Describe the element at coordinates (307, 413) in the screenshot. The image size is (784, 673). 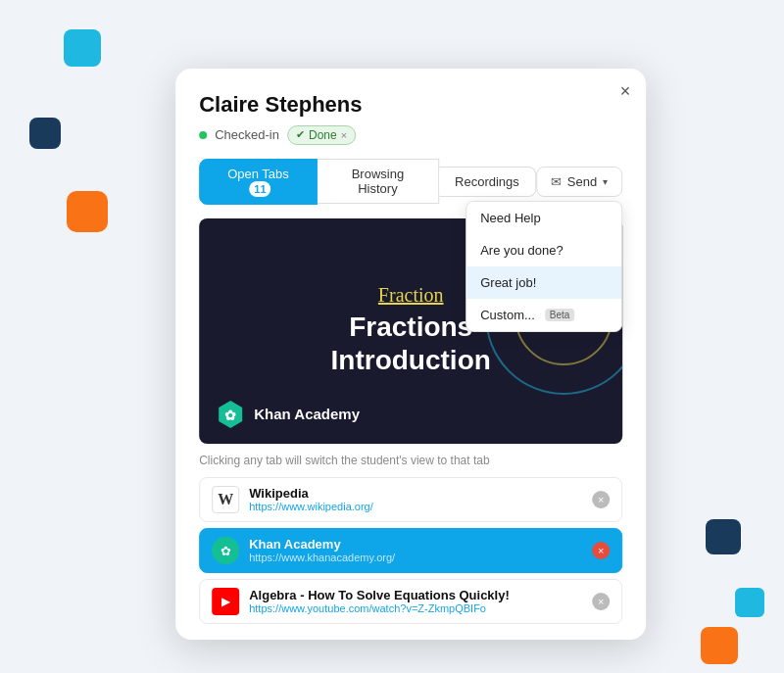
I see `khan-name: Khan Academy` at that location.